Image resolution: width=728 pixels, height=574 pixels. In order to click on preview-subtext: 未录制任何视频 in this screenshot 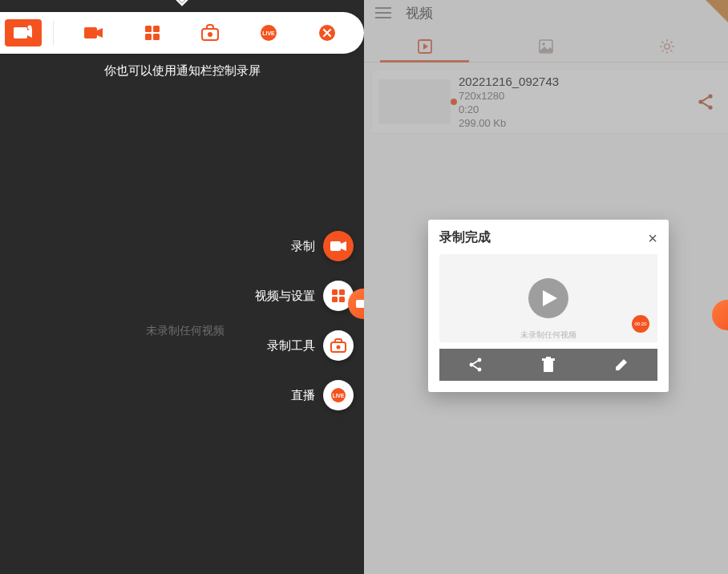, I will do `click(548, 335)`.